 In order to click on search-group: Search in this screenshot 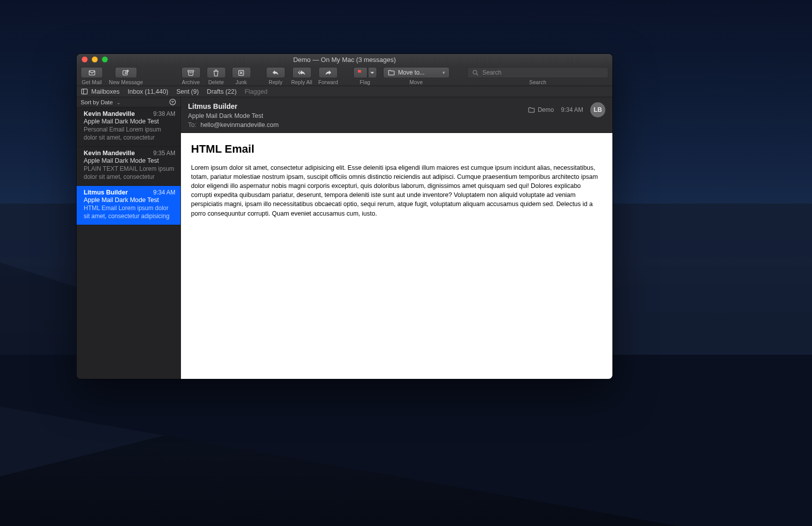, I will do `click(538, 76)`.